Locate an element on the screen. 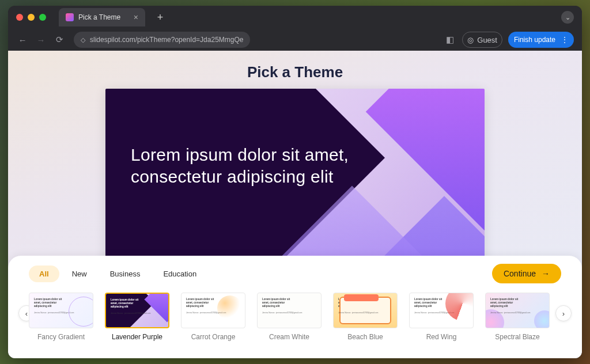 This screenshot has width=590, height=364. profile-icon: ◎ is located at coordinates (470, 40).